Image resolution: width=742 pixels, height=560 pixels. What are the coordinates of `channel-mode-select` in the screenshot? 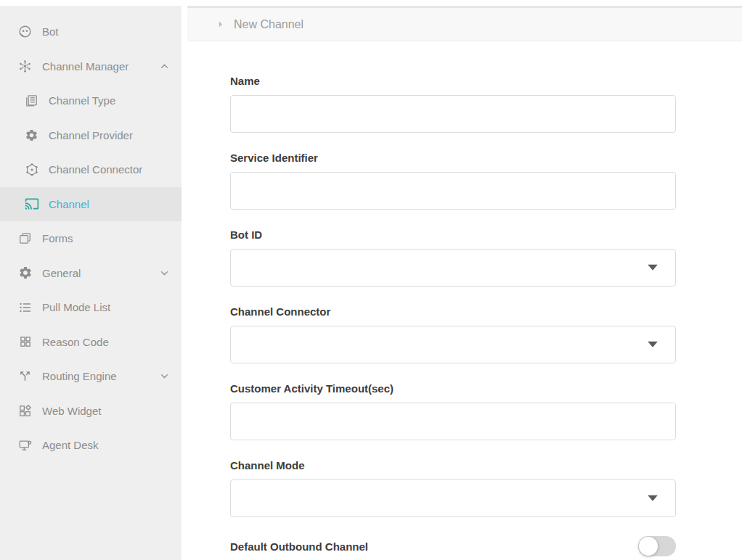 It's located at (453, 498).